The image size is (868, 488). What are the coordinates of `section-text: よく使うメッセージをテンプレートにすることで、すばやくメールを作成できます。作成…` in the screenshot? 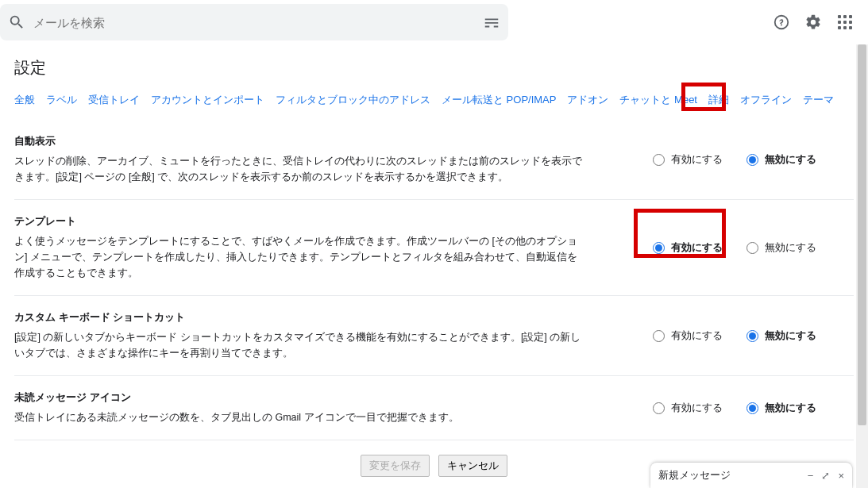 It's located at (300, 257).